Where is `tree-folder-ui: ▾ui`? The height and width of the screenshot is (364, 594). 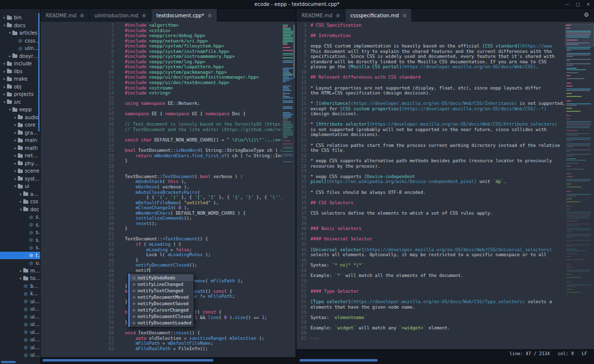 tree-folder-ui: ▾ui is located at coordinates (20, 186).